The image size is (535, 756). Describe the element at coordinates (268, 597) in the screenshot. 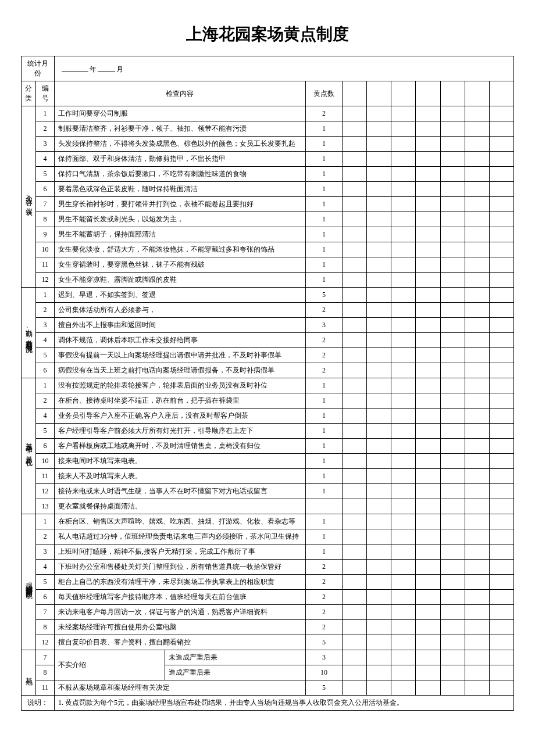

I see `table-row: 6每天值班经理填写客户接待顺序本，值班经理每天在前台值班2` at that location.